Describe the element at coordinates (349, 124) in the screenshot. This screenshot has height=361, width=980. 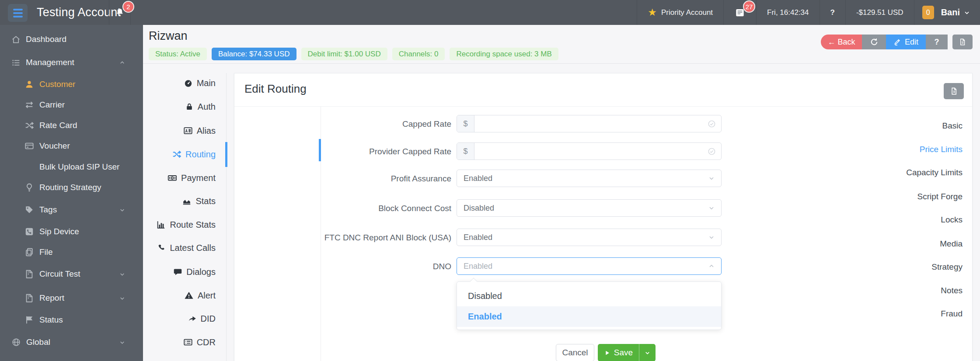
I see `capped-rate-label: Capped Rate` at that location.